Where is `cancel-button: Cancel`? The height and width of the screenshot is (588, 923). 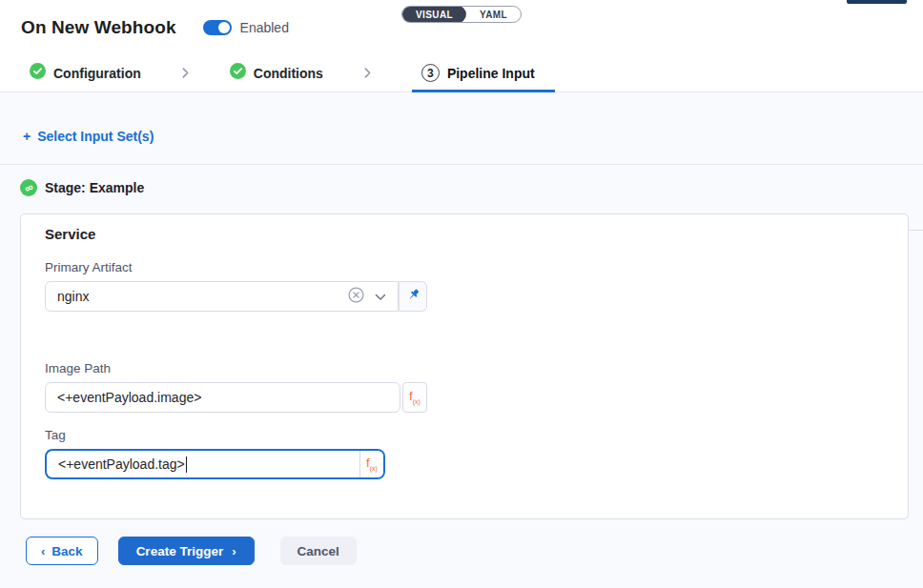 cancel-button: Cancel is located at coordinates (318, 551).